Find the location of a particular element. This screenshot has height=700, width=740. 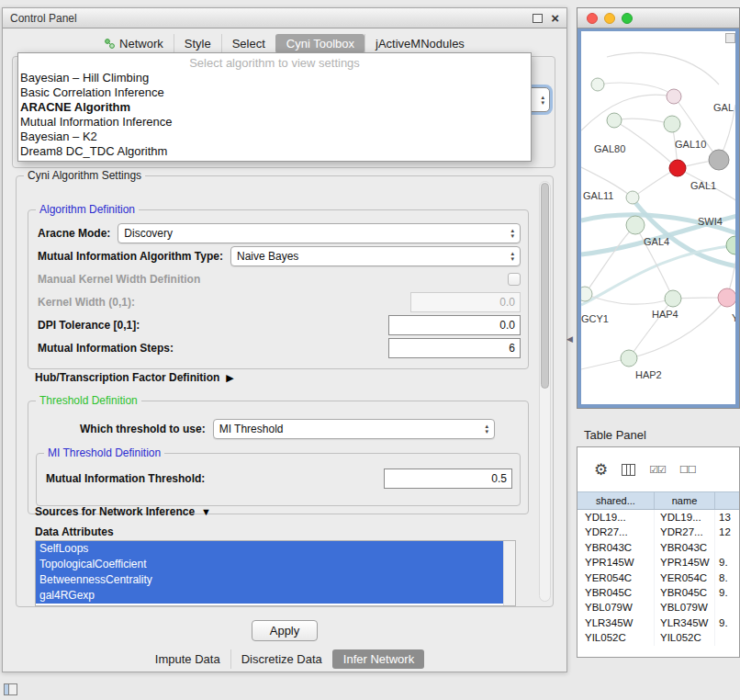

dpi-tolerance-input: 0.0 is located at coordinates (454, 325).